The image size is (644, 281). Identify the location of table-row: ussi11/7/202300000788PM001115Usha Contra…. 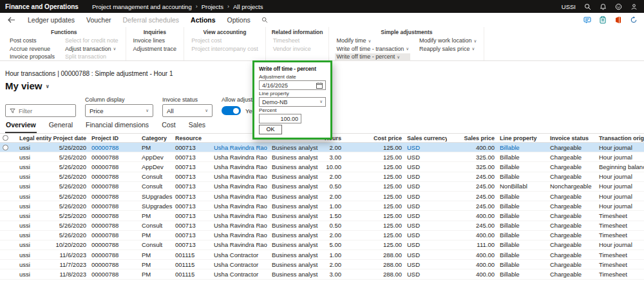
(322, 265).